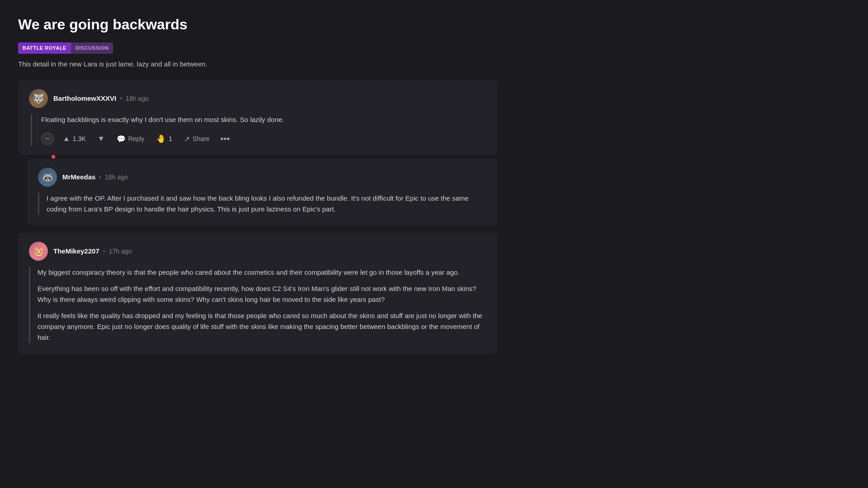  Describe the element at coordinates (264, 120) in the screenshot. I see `comment-text: Floating backblings is exactly why I don…` at that location.